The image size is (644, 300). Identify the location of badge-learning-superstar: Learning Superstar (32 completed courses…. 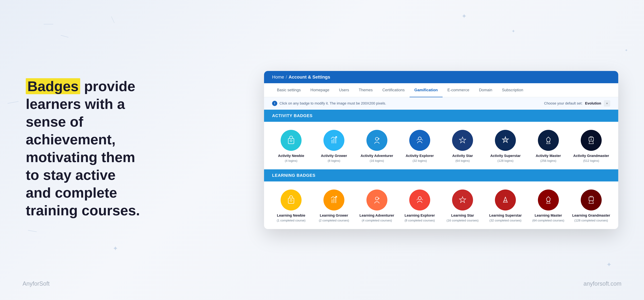
(506, 206).